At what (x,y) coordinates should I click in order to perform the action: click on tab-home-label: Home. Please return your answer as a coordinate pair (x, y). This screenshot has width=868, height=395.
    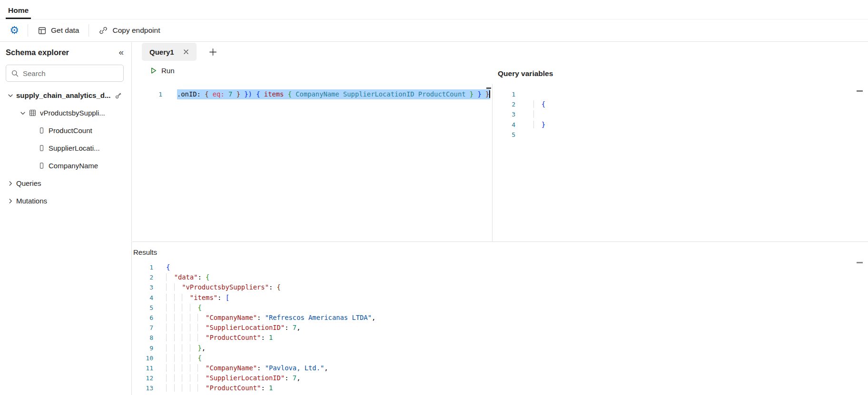
    Looking at the image, I should click on (18, 10).